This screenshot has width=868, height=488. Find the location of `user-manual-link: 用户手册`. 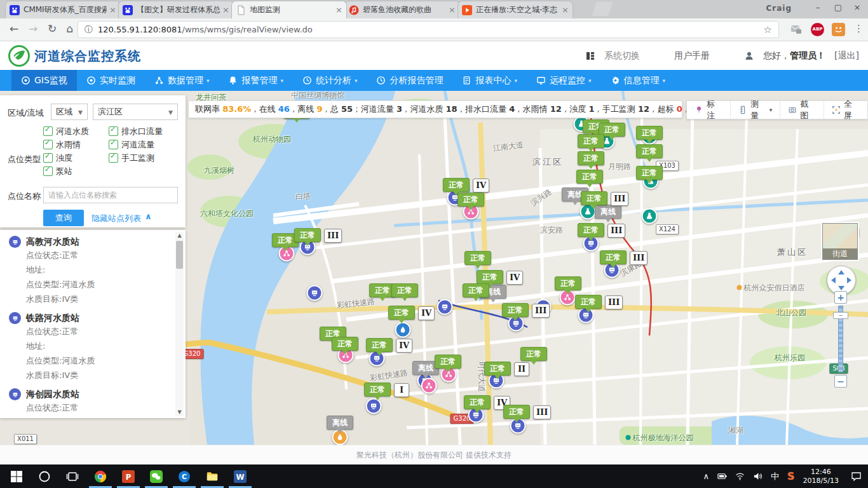

user-manual-link: 用户手册 is located at coordinates (692, 56).